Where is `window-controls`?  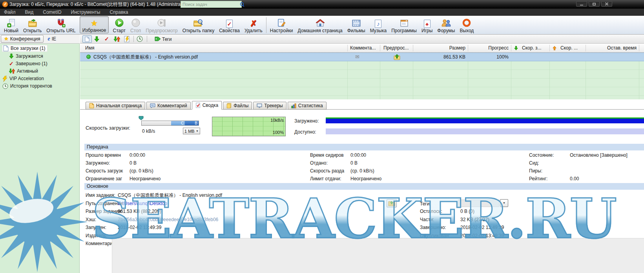 window-controls is located at coordinates (594, 4).